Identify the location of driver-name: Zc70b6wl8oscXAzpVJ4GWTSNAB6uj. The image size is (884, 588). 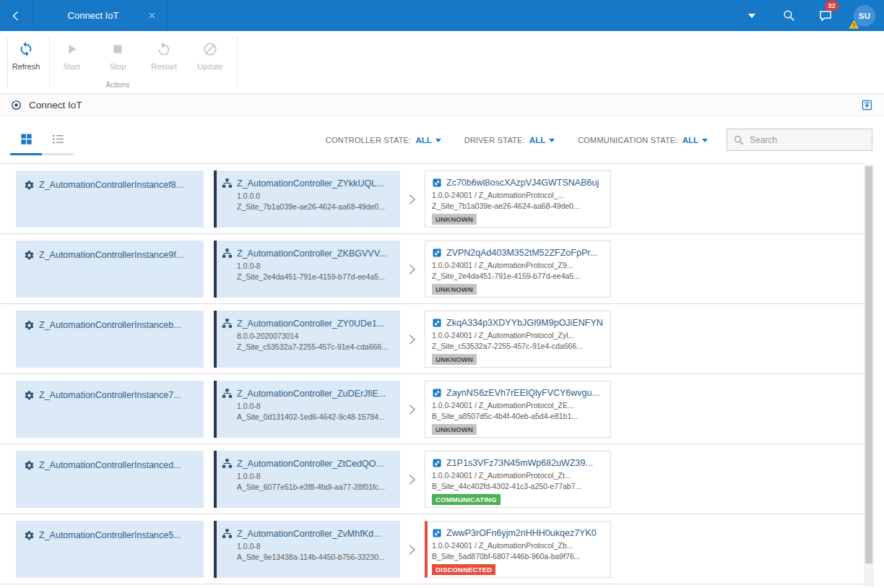
(526, 183).